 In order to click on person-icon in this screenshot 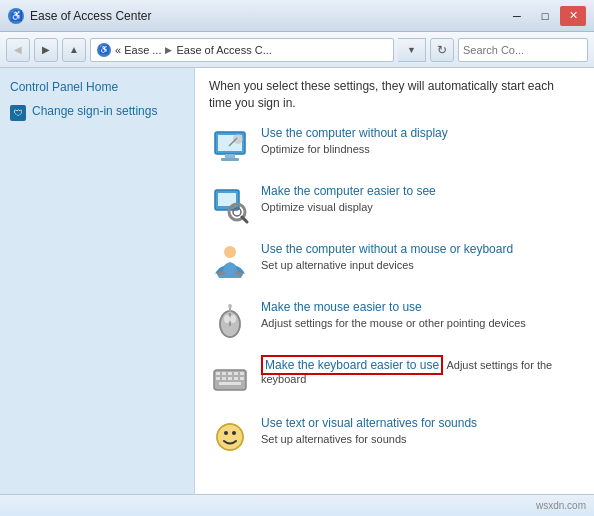, I will do `click(230, 263)`.